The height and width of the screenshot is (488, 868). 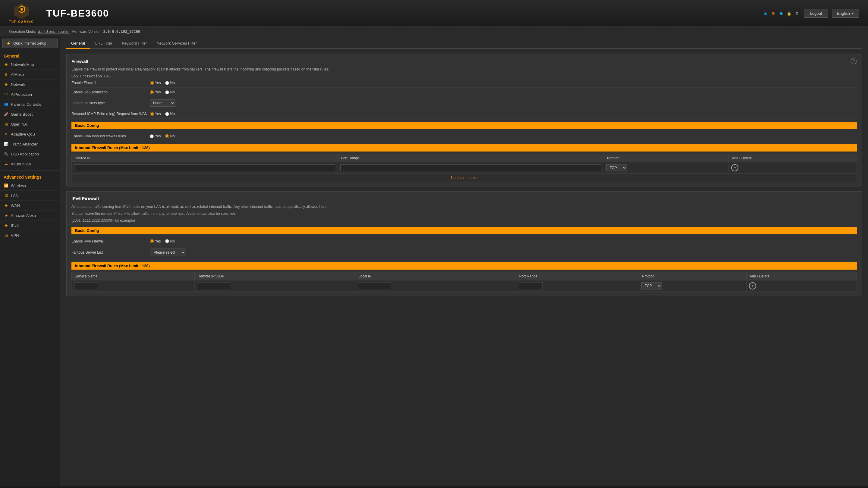 I want to click on enable-ipv6-label: Enable IPv6 Firewall, so click(x=111, y=241).